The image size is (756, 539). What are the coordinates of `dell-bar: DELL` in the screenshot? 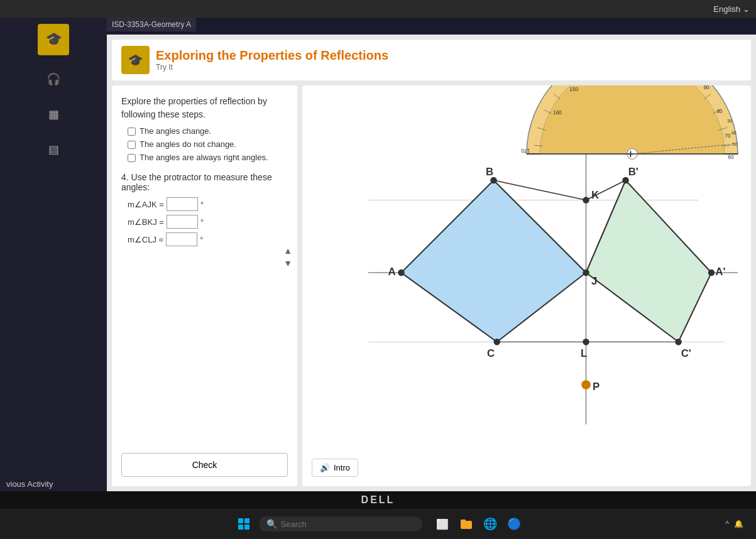 It's located at (378, 500).